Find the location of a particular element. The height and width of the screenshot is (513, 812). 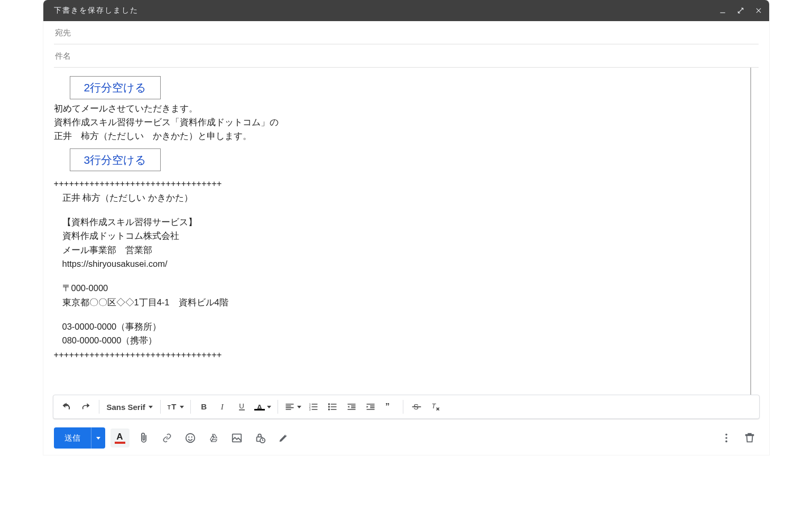

lock-clock-icon is located at coordinates (260, 438).